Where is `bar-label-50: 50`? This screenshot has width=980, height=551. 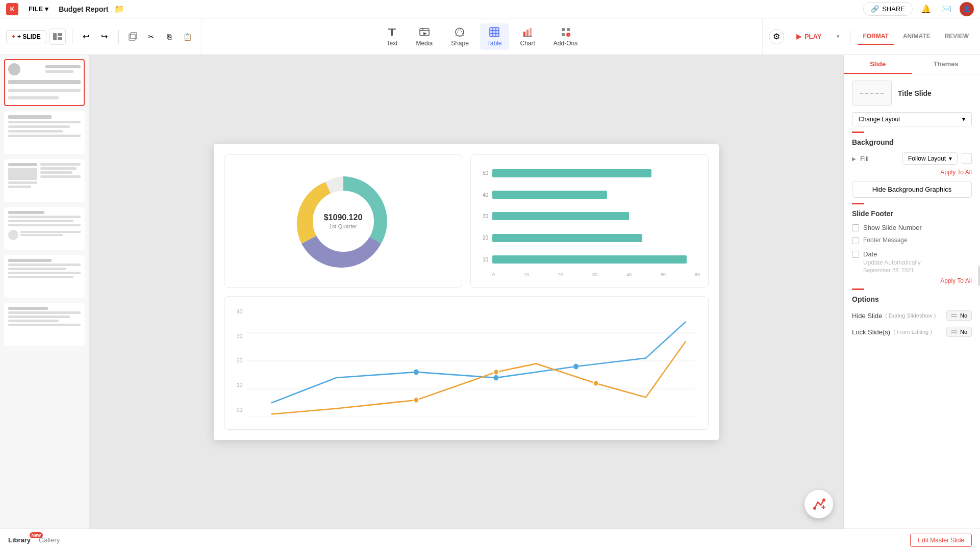 bar-label-50: 50 is located at coordinates (484, 173).